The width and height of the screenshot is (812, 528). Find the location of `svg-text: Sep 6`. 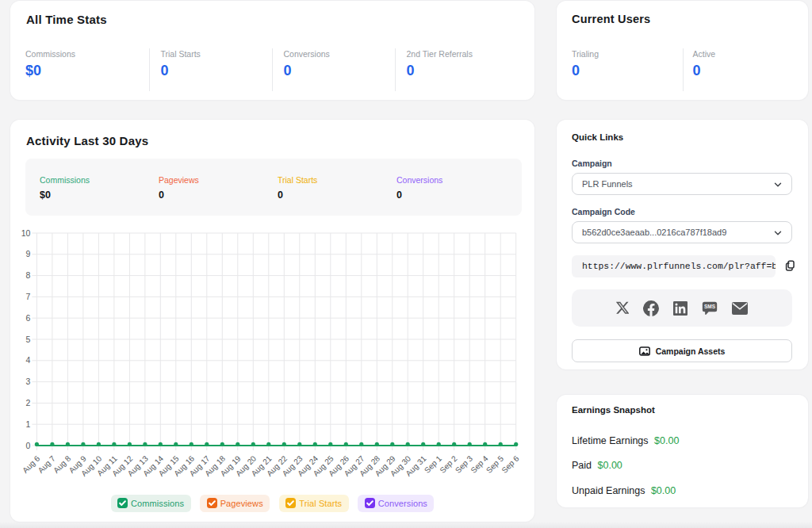

svg-text: Sep 6 is located at coordinates (511, 465).